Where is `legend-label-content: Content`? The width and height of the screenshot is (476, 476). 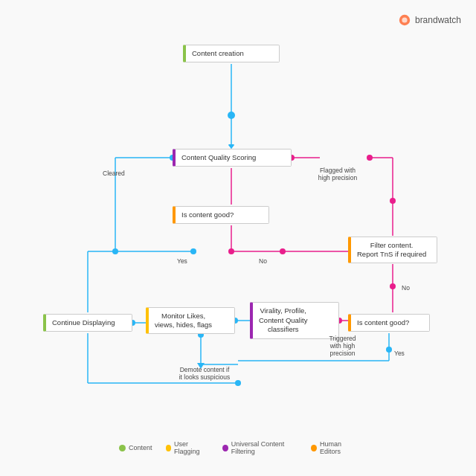
legend-label-content: Content is located at coordinates (141, 448).